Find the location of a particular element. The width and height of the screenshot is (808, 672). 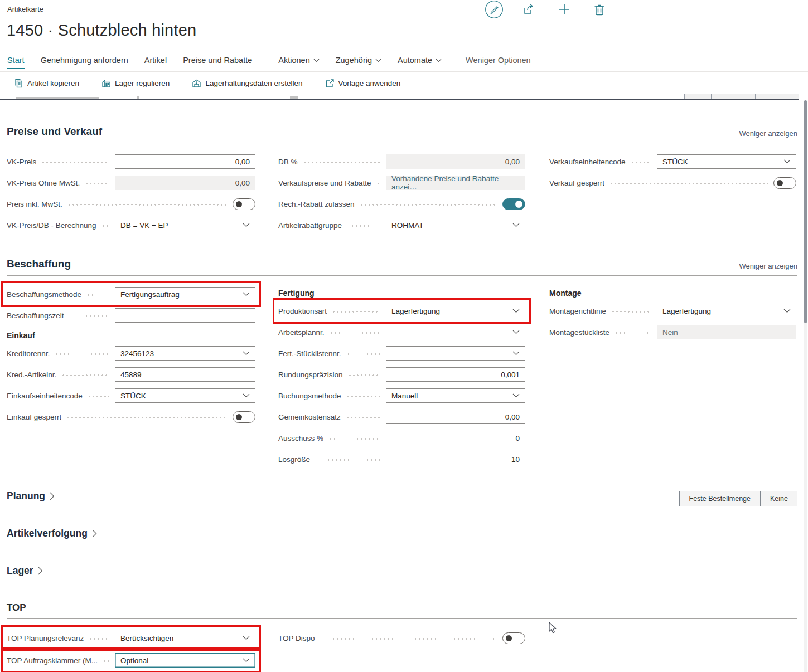

summary-tile: Feste Bestellmenge is located at coordinates (719, 499).